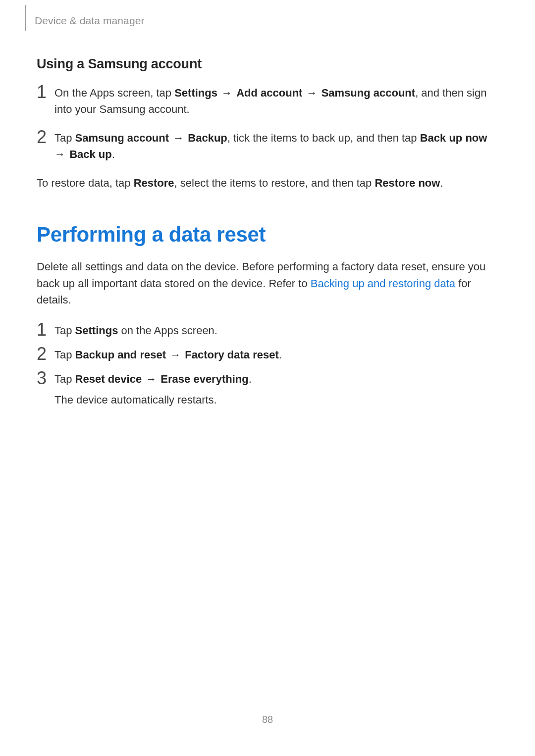 The image size is (535, 756). Describe the element at coordinates (265, 147) in the screenshot. I see `step-item: 2 Tap Samsung account → Backup, tick the…` at that location.